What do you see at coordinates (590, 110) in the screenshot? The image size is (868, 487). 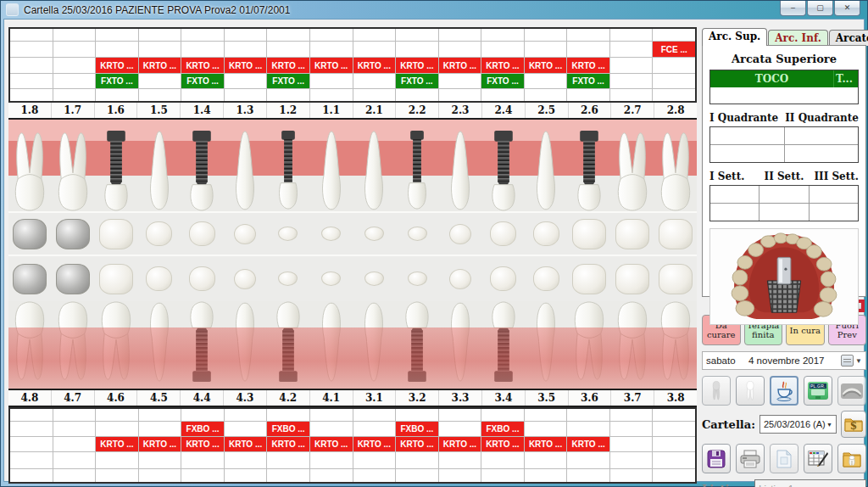 I see `tooth-number-2.6: 2.6` at bounding box center [590, 110].